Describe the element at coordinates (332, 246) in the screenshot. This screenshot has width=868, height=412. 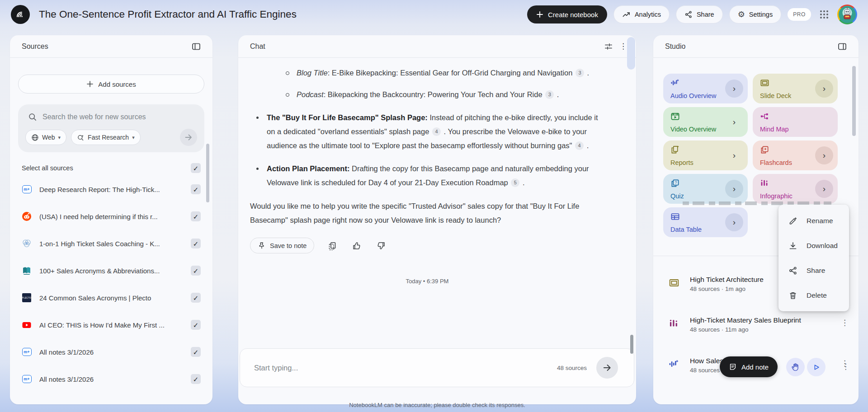
I see `copy-icon` at that location.